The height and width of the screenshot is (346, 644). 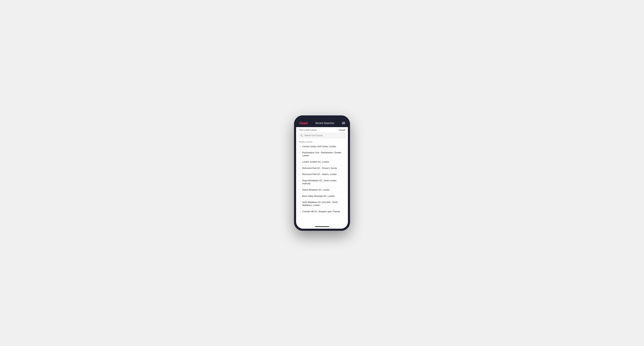 What do you see at coordinates (322, 173) in the screenshot?
I see `phone-screen: clippd Recent Searches Find a Golf Cours…` at bounding box center [322, 173].